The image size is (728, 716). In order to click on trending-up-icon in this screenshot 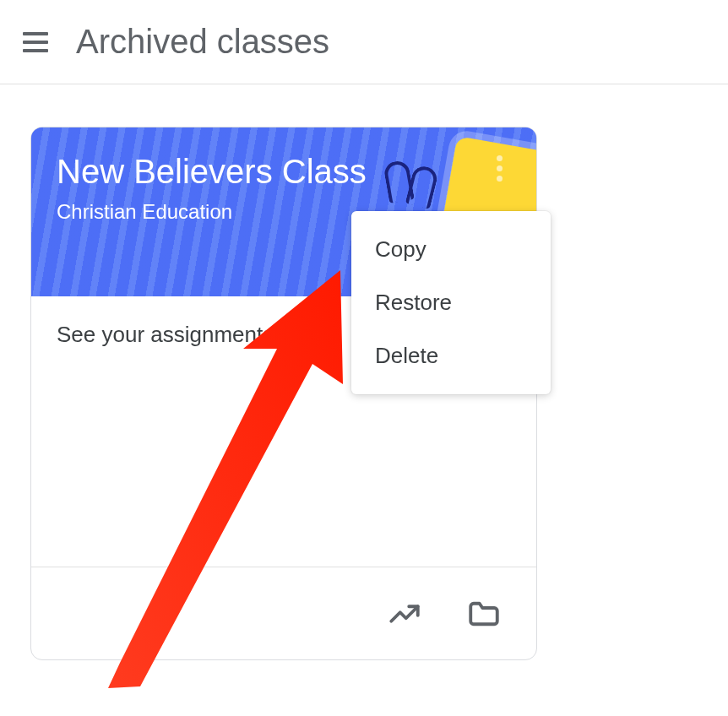, I will do `click(405, 614)`.